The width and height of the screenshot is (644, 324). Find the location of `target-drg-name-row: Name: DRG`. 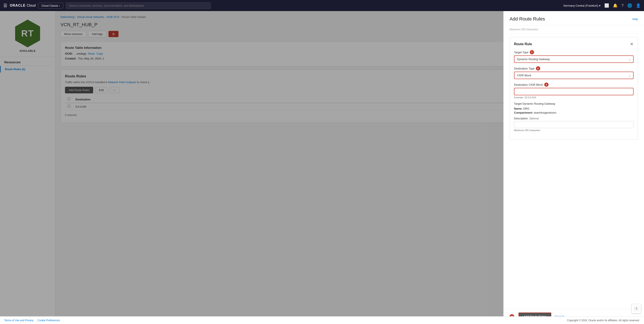

target-drg-name-row: Name: DRG is located at coordinates (574, 108).